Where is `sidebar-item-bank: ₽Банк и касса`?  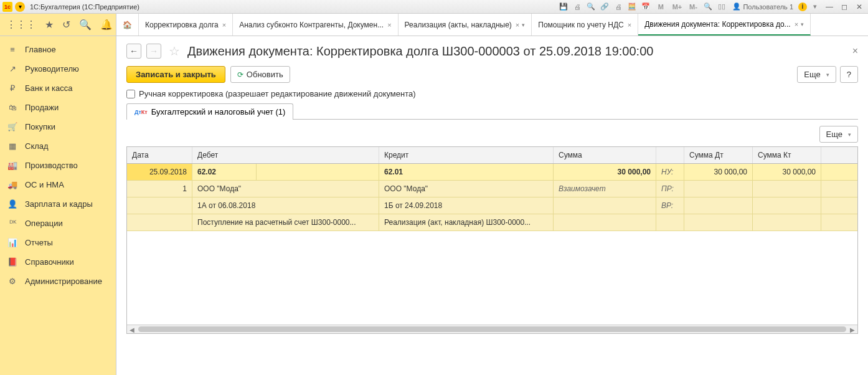
sidebar-item-bank: ₽Банк и касса is located at coordinates (58, 88).